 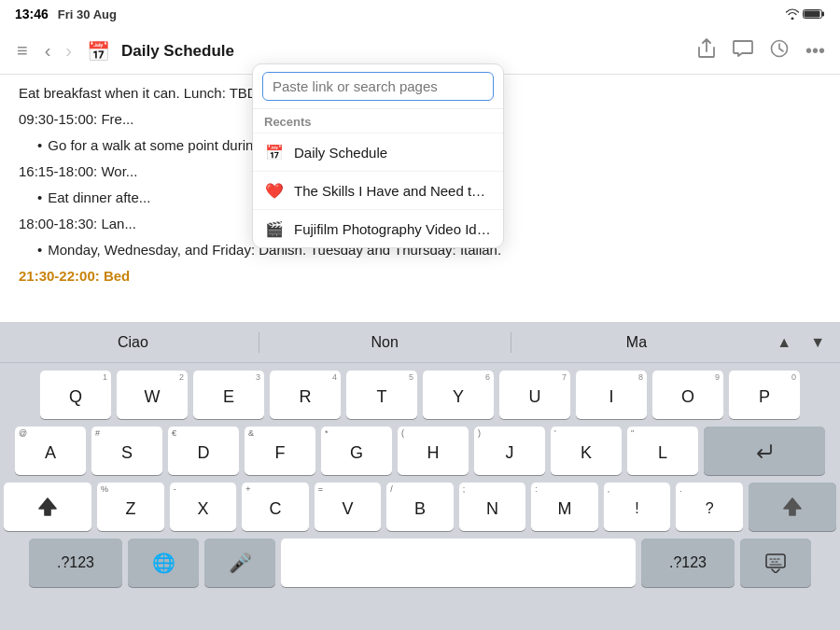 I want to click on key-Y: 6Y, so click(x=458, y=395).